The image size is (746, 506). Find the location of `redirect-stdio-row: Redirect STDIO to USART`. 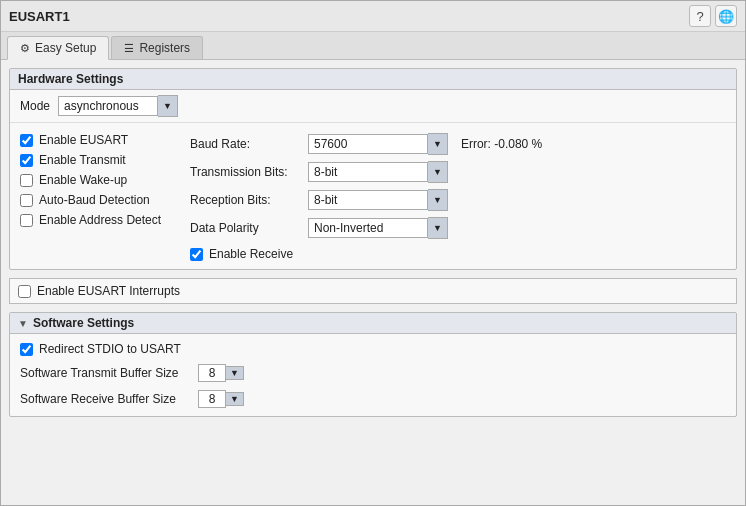

redirect-stdio-row: Redirect STDIO to USART is located at coordinates (373, 349).